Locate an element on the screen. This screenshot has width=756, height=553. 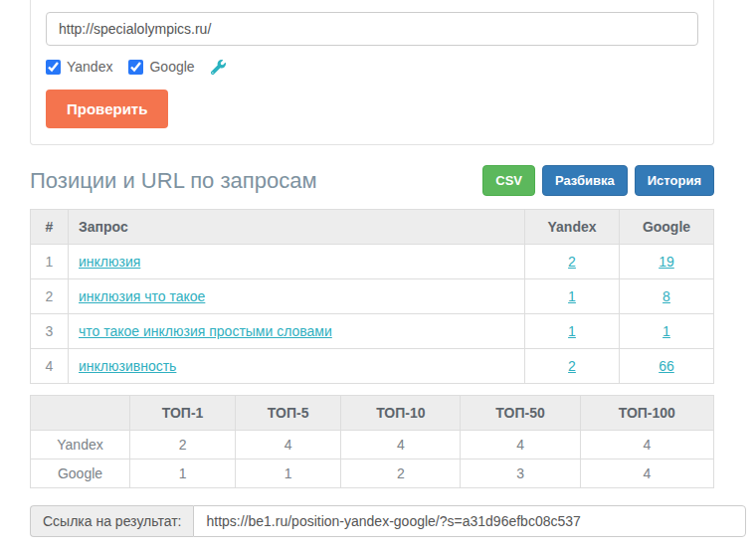
google-position-link: 66 is located at coordinates (666, 366).